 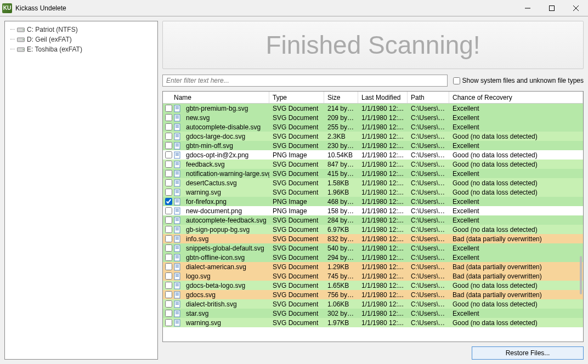 What do you see at coordinates (516, 98) in the screenshot?
I see `col-header-recovery: Chance of Recovery` at bounding box center [516, 98].